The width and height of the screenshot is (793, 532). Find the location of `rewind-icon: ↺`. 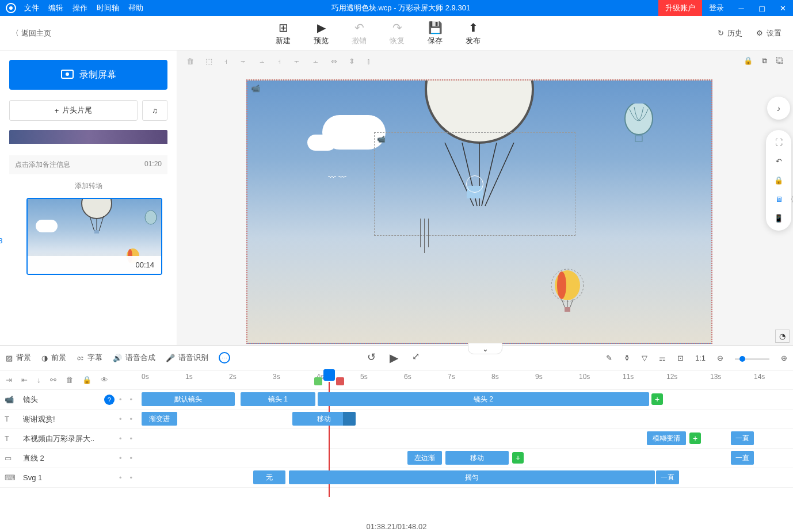

rewind-icon: ↺ is located at coordinates (372, 358).